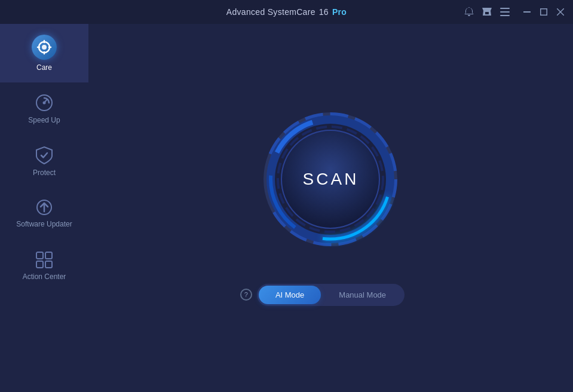 The height and width of the screenshot is (392, 573). Describe the element at coordinates (44, 68) in the screenshot. I see `sidebar-item-label-care: Care` at that location.